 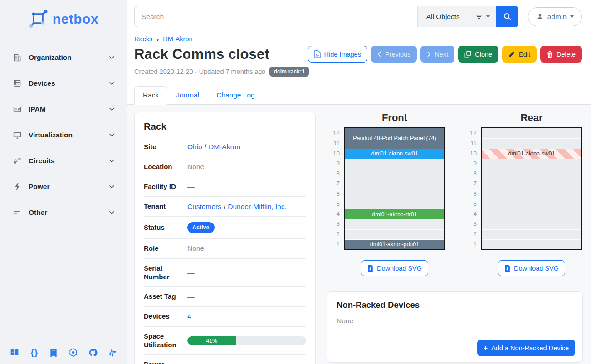 I want to click on tab-change-log: Change Log, so click(x=235, y=95).